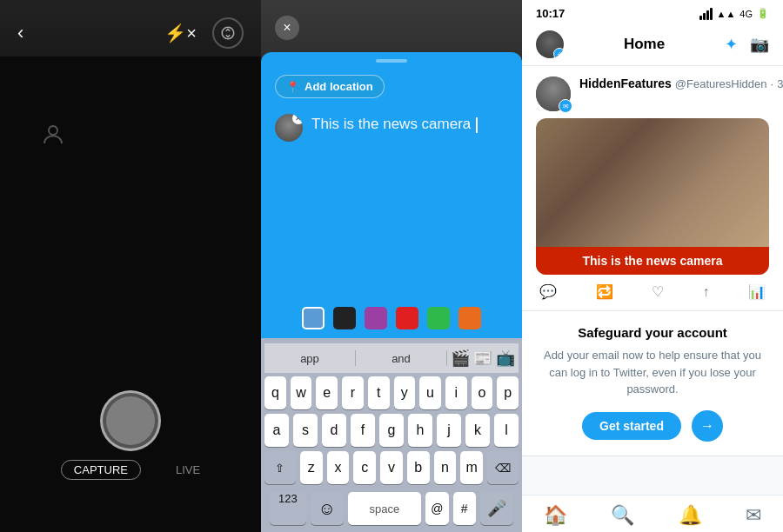  Describe the element at coordinates (623, 515) in the screenshot. I see `nav-search: 🔍` at that location.